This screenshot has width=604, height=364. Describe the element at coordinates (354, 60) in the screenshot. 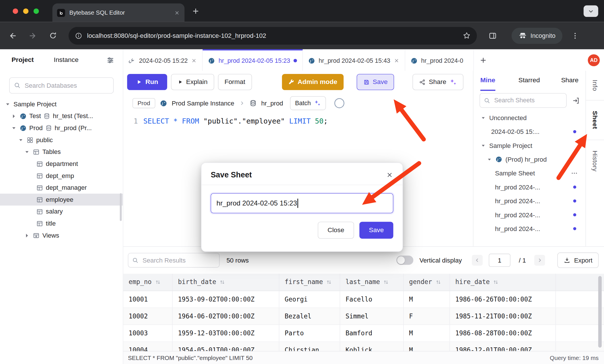

I see `editor-tab-3: hr_prod 2024-02-05 15:43` at that location.